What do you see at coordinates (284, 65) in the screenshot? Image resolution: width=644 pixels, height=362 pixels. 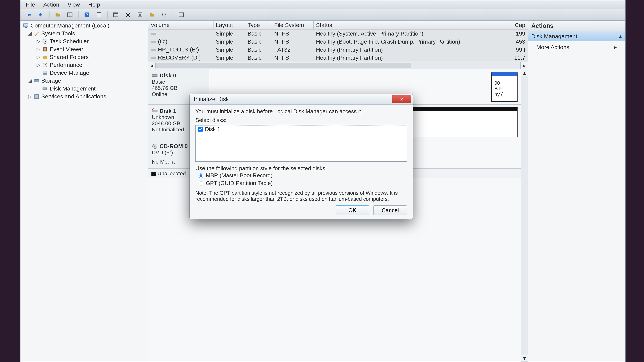 I see `scroll-thumb` at bounding box center [284, 65].